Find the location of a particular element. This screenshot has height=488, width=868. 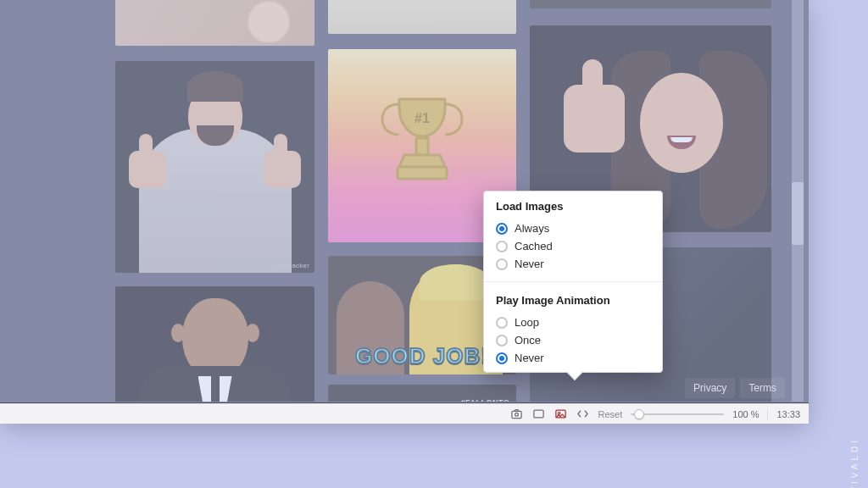

load-images-heading: Load Images is located at coordinates (573, 207).